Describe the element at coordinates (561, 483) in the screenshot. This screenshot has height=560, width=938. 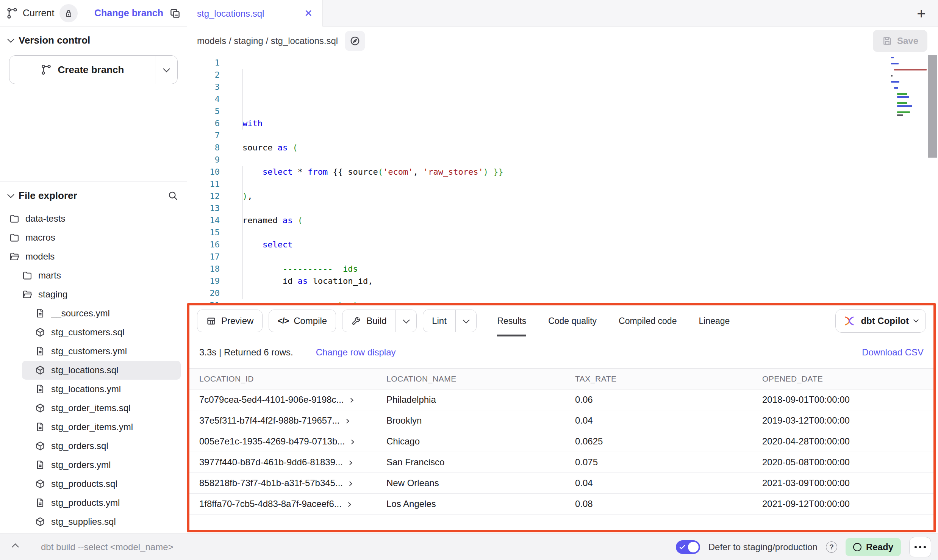
I see `table-row: 858218fb-73f7-4b1b-a31f-57b345...New Orl…` at that location.